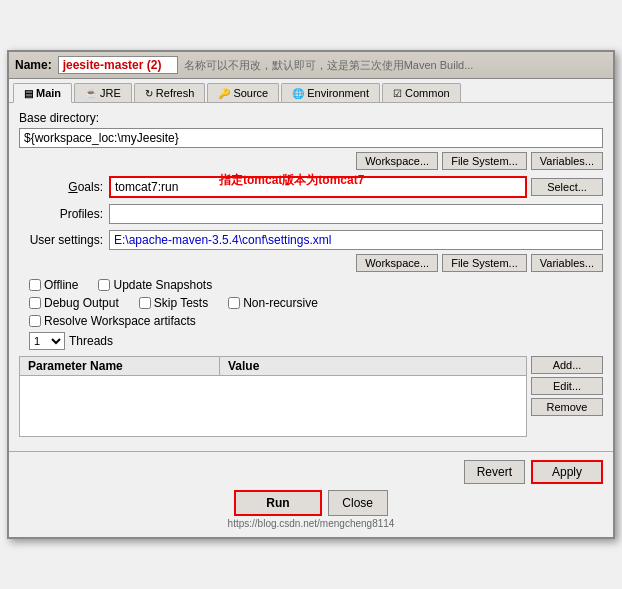 The image size is (622, 589). Describe the element at coordinates (316, 341) in the screenshot. I see `threads-row: 1 2 4 Threads` at that location.